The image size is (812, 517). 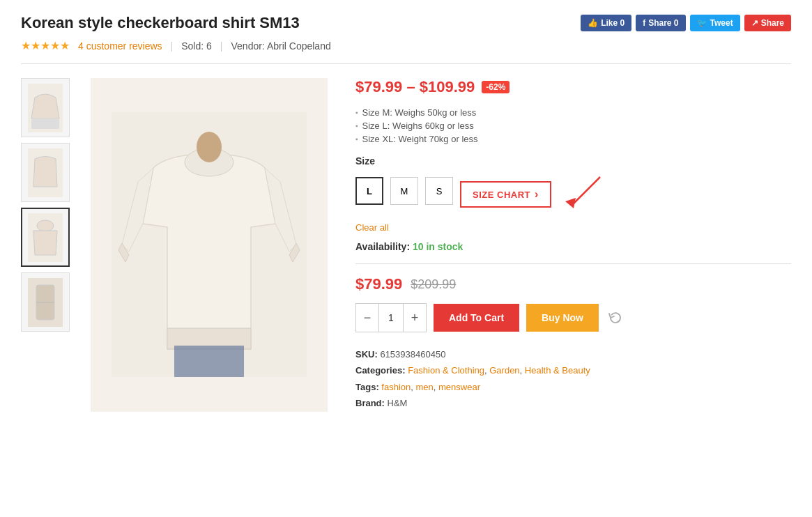 What do you see at coordinates (573, 139) in the screenshot?
I see `size-note-xl: Size XL: Weight 70kg or less` at bounding box center [573, 139].